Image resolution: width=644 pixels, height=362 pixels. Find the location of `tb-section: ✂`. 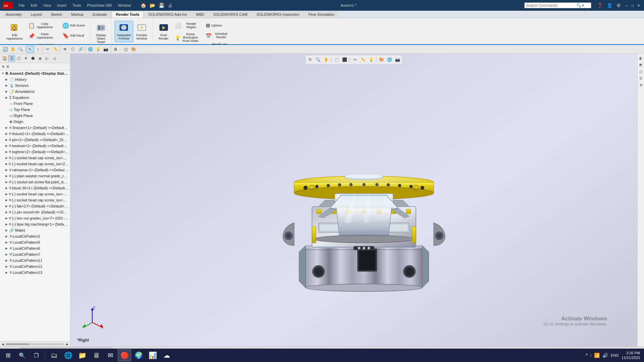

tb-section: ✂ is located at coordinates (48, 49).